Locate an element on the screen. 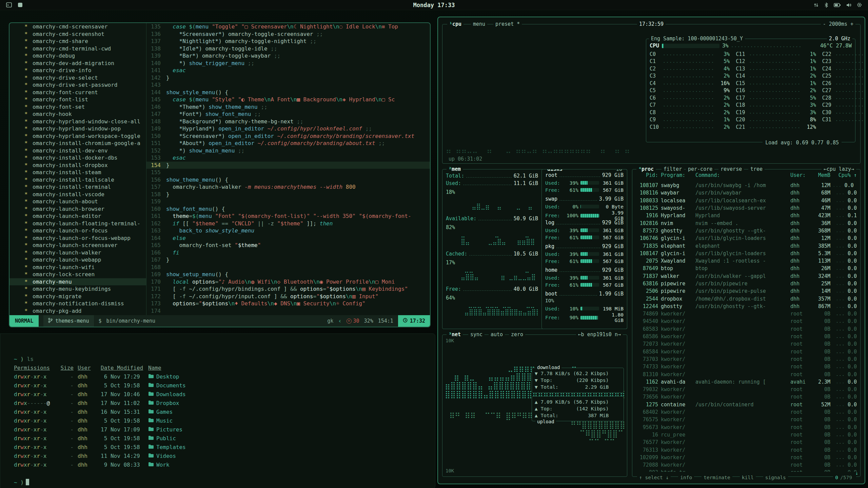  process-row: 76313kworker/root0B⠄⠄⠄ 0.0 is located at coordinates (746, 450).